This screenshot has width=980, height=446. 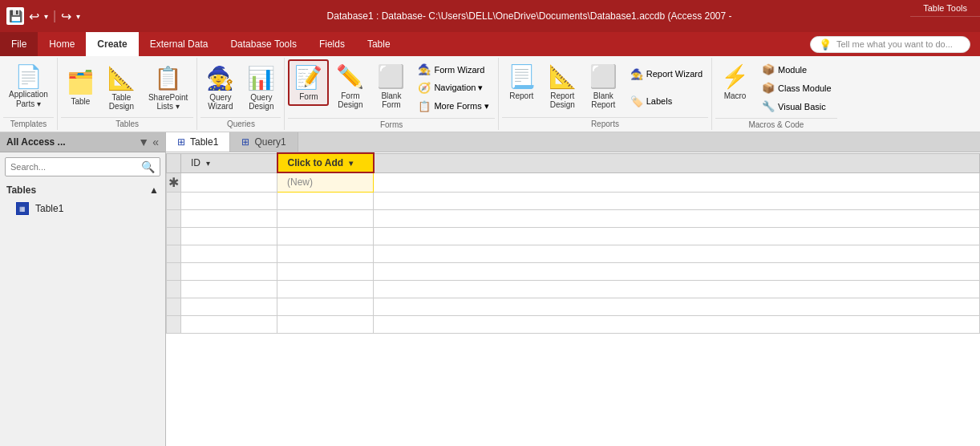 I want to click on save-icon: 💾, so click(x=15, y=16).